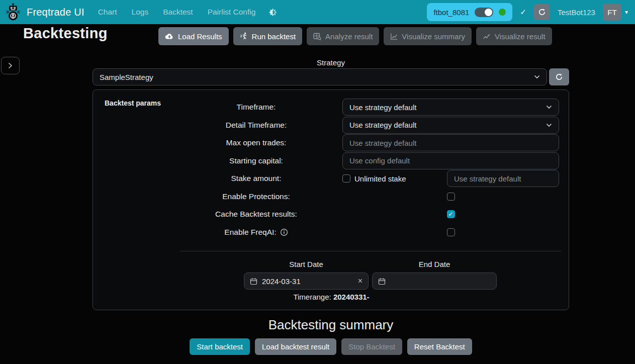  Describe the element at coordinates (615, 12) in the screenshot. I see `account-menu: FT ▾` at that location.